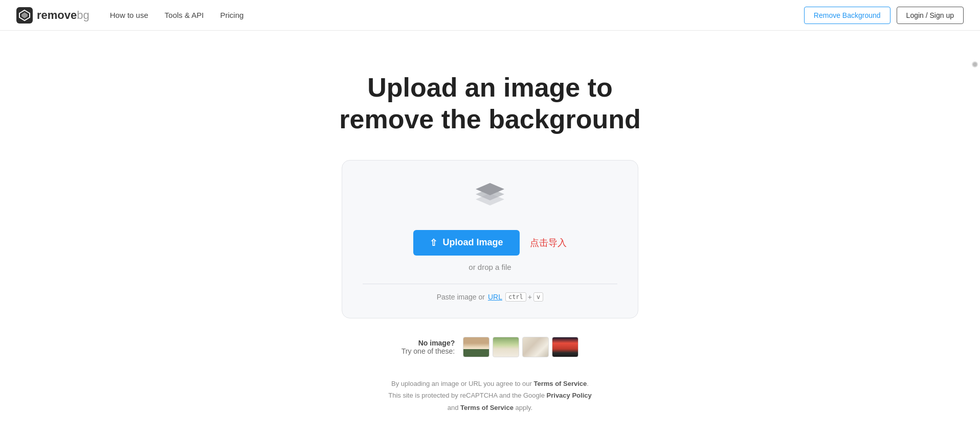  I want to click on paste-text: Paste image or, so click(461, 297).